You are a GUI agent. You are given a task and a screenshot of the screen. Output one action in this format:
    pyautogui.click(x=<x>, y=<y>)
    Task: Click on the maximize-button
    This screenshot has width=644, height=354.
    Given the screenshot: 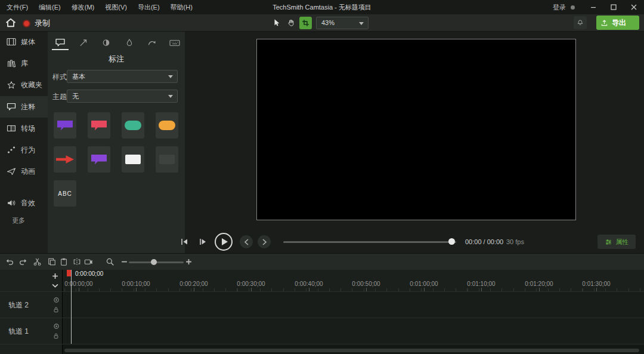 What is the action you would take?
    pyautogui.click(x=614, y=7)
    